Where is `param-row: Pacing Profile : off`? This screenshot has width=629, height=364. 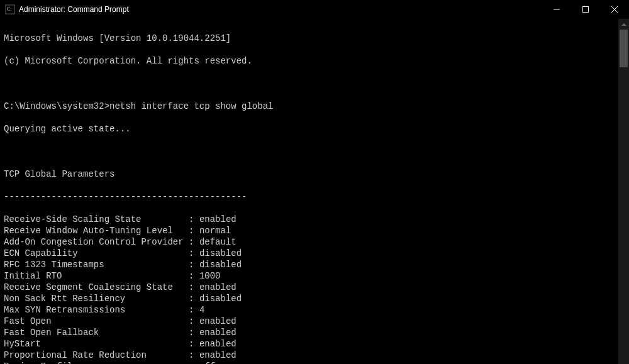 param-row: Pacing Profile : off is located at coordinates (314, 362).